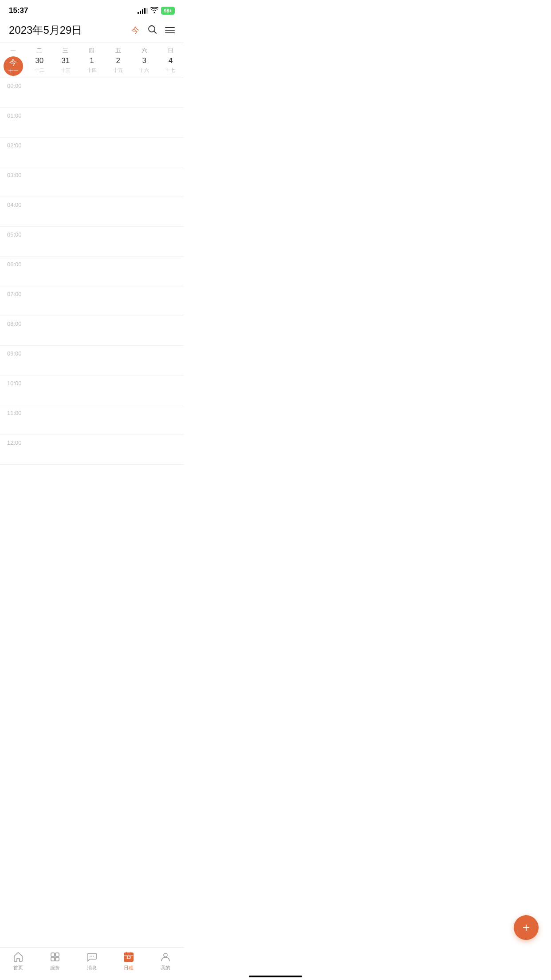 Image resolution: width=551 pixels, height=980 pixels. Describe the element at coordinates (13, 71) in the screenshot. I see `today-lunar: 十一` at that location.